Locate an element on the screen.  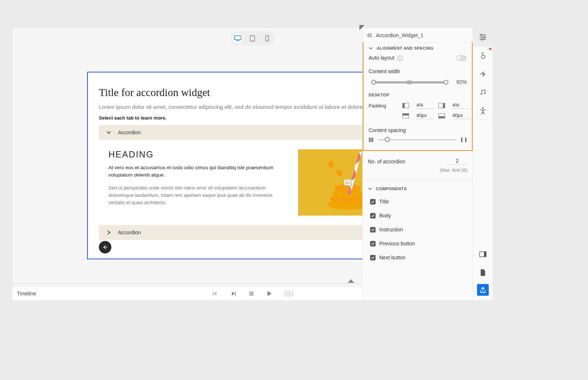
spacing-loose-icon is located at coordinates (464, 140).